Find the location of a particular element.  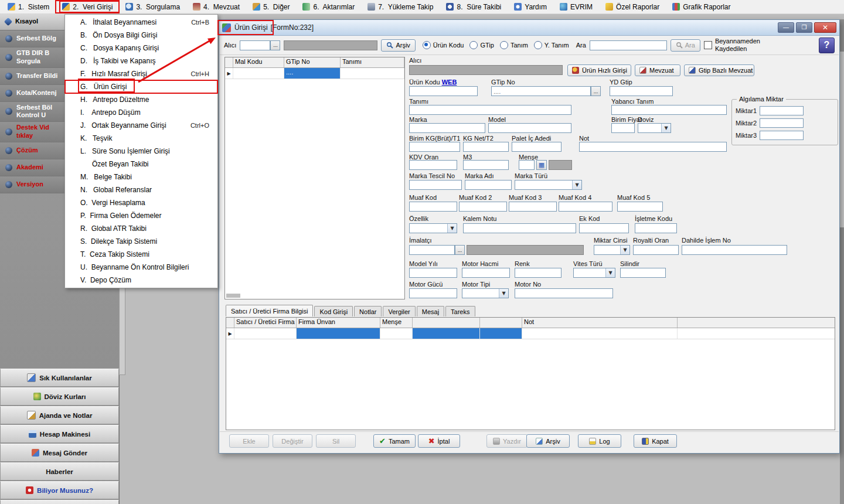

cell-selected is located at coordinates (501, 333).